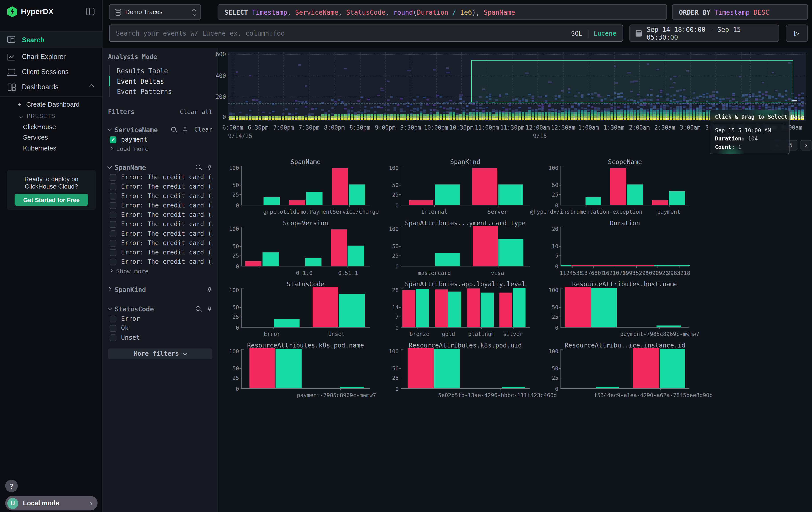 Image resolution: width=812 pixels, height=512 pixels. Describe the element at coordinates (467, 307) in the screenshot. I see `delta-chart-spanattributes-app-loyalty-level: SpanAttributes.app.loyalty.level281470br…` at that location.